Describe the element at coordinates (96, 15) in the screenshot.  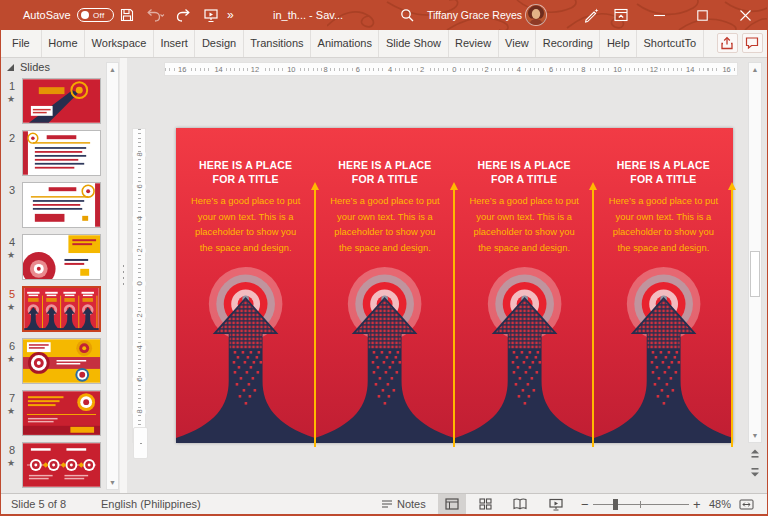
I see `autosave-toggle: Off` at that location.